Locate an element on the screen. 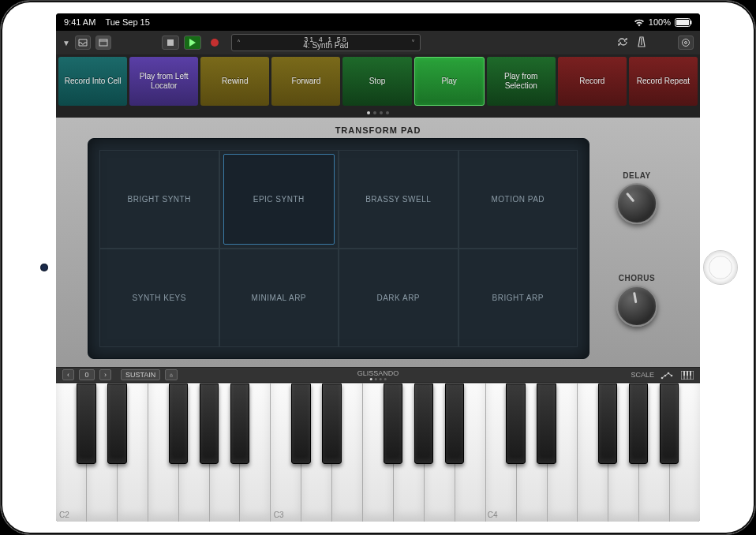  lcd-track-name: 4: Synth Pad is located at coordinates (325, 46).